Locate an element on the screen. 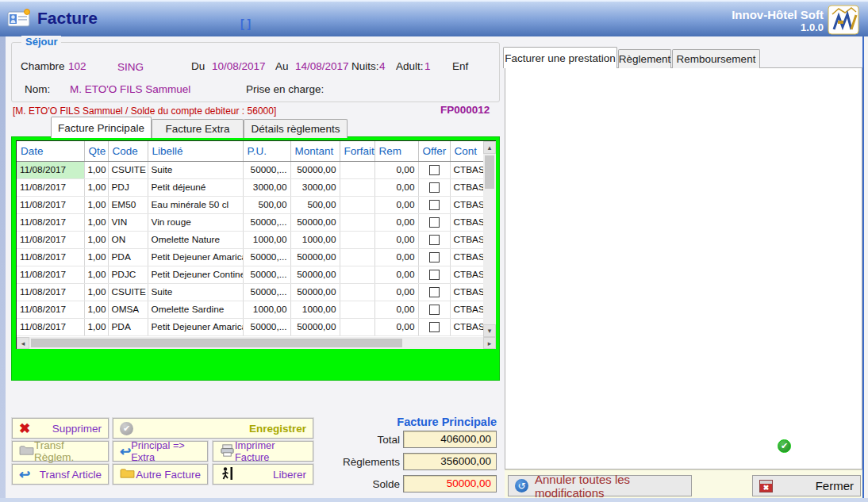 The height and width of the screenshot is (502, 868). scroll-left-icon: ◂ is located at coordinates (23, 343).